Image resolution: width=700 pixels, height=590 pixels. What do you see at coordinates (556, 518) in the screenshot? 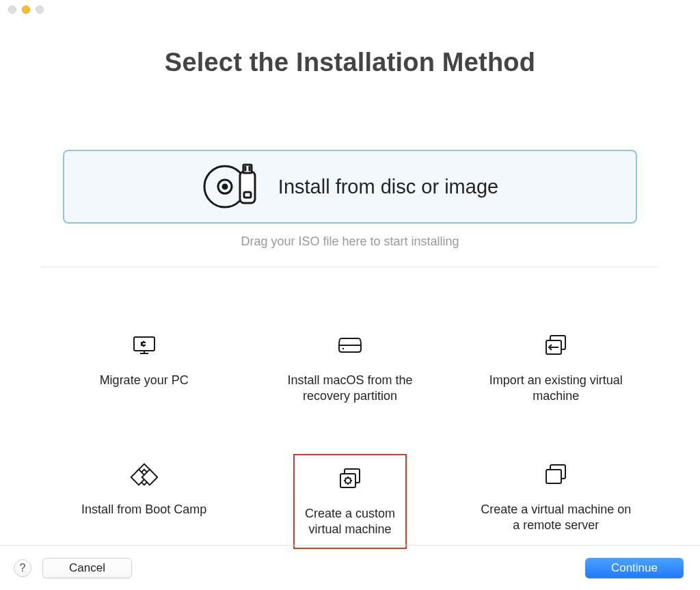
I see `remote-vm-label: Create a virtual machine on a remote ser…` at bounding box center [556, 518].